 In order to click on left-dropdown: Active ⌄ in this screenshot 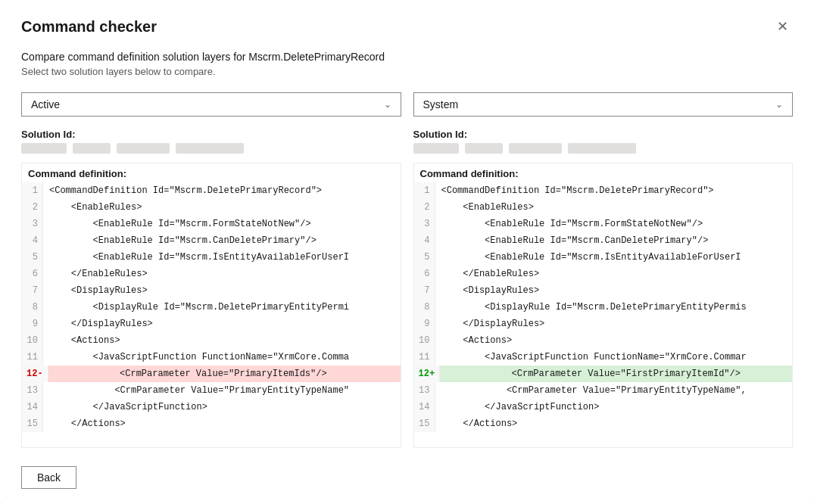, I will do `click(211, 104)`.